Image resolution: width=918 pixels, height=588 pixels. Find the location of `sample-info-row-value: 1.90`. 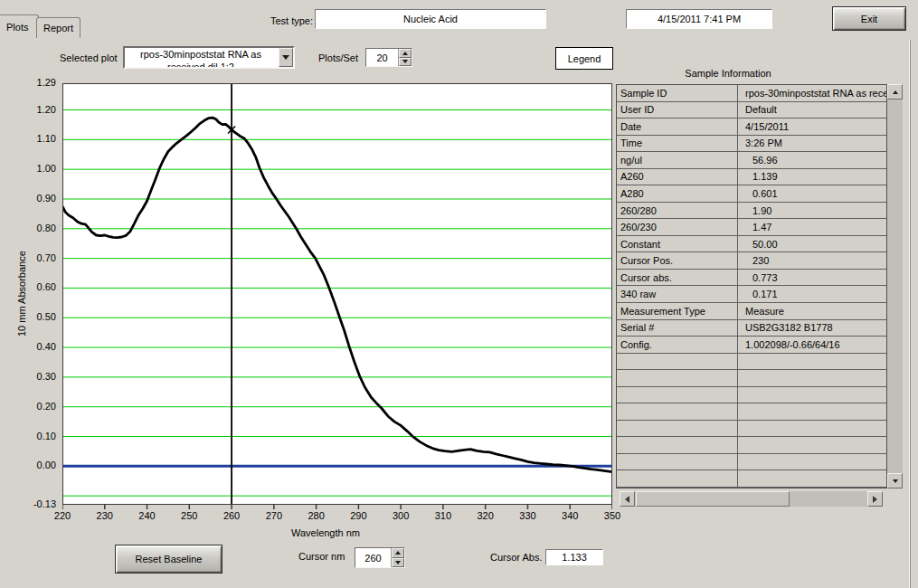

sample-info-row-value: 1.90 is located at coordinates (812, 212).